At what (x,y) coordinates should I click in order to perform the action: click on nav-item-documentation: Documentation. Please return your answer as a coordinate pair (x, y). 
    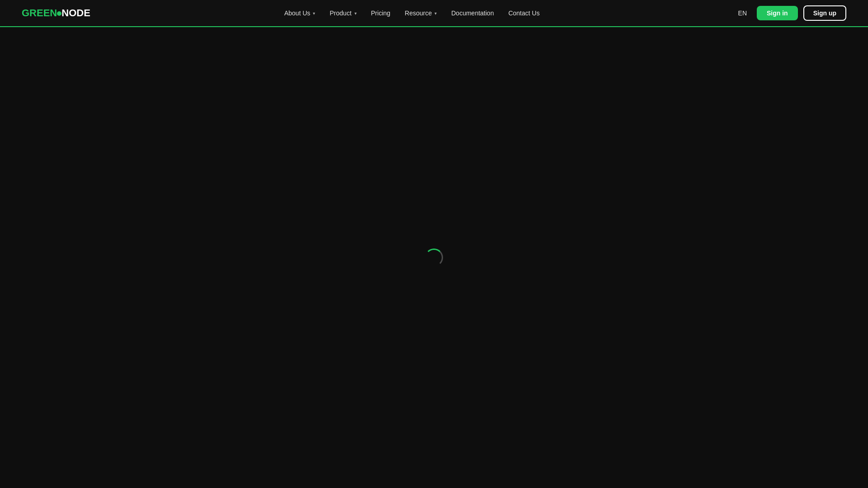
    Looking at the image, I should click on (472, 13).